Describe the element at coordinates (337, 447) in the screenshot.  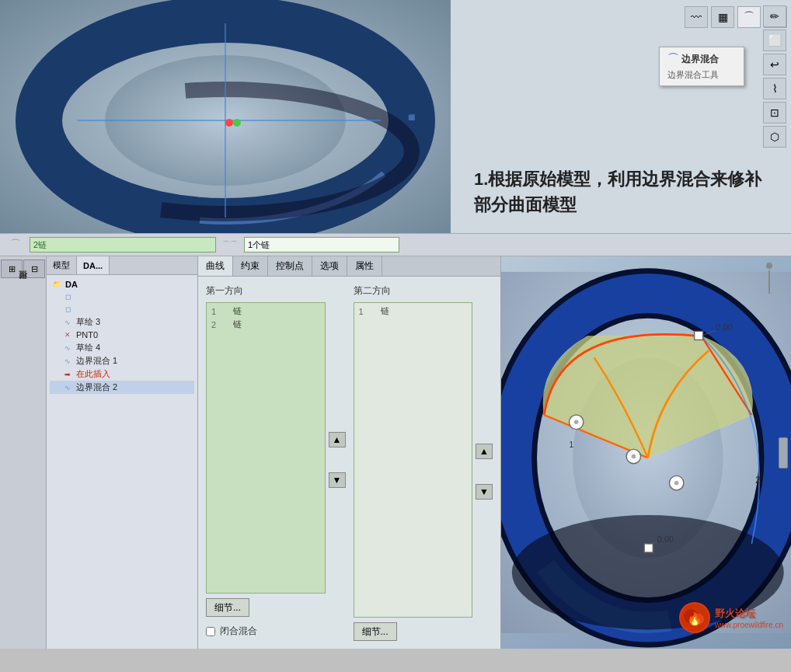
I see `first-arrows: ▲ ▼` at that location.